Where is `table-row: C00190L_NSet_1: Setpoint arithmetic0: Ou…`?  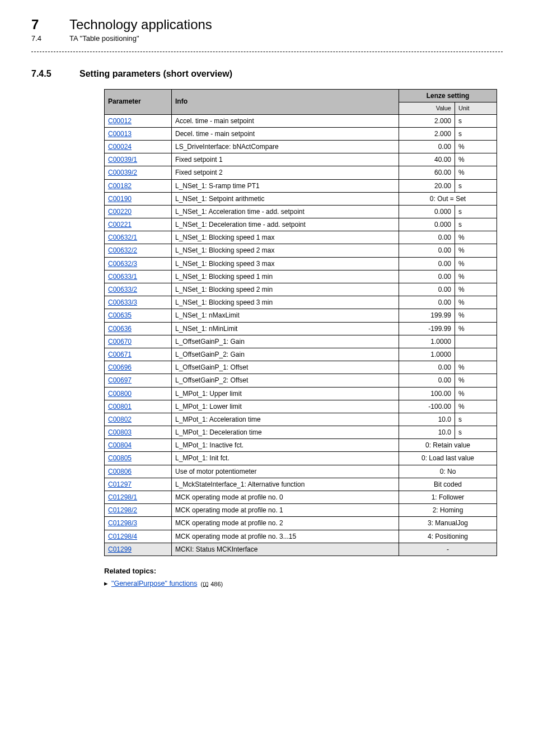
table-row: C00190L_NSet_1: Setpoint arithmetic0: Ou… is located at coordinates (301, 198).